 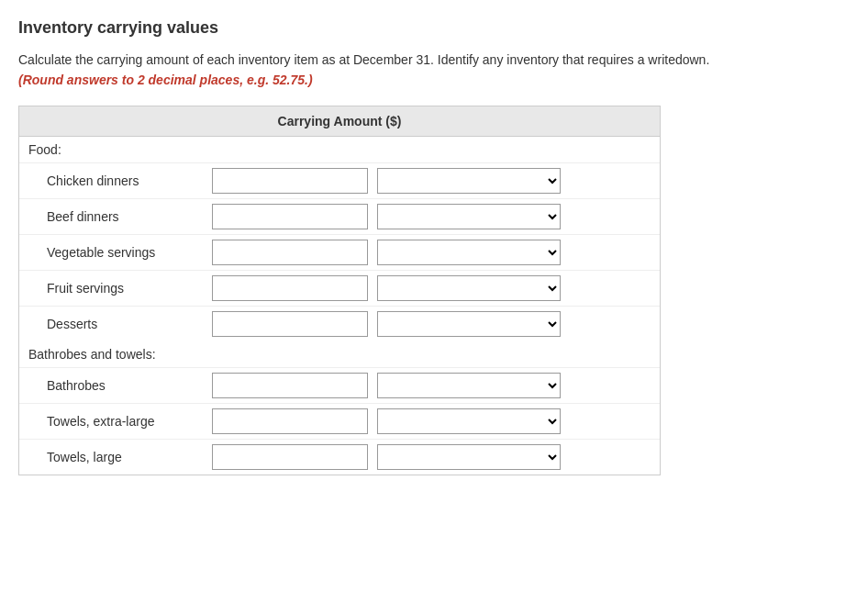 What do you see at coordinates (434, 80) in the screenshot?
I see `instructions-italic: (Round answers to 2 decimal places, e.g.…` at bounding box center [434, 80].